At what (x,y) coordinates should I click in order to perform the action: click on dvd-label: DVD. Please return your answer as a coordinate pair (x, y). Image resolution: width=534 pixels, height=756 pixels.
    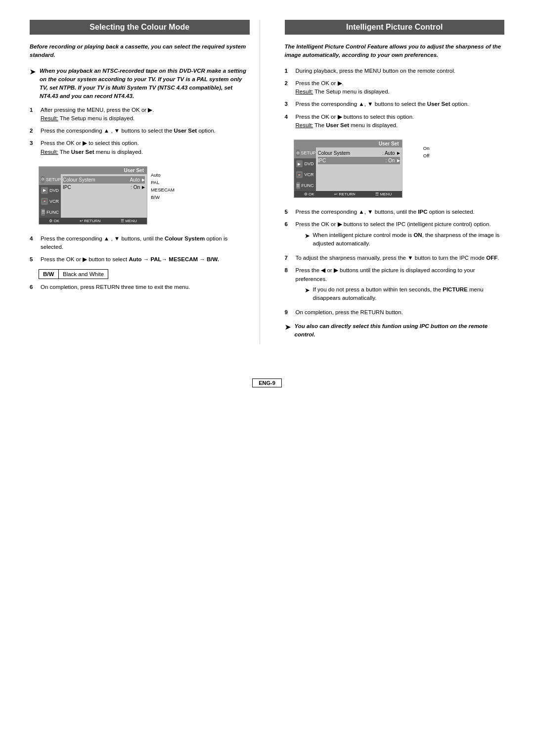
    Looking at the image, I should click on (309, 164).